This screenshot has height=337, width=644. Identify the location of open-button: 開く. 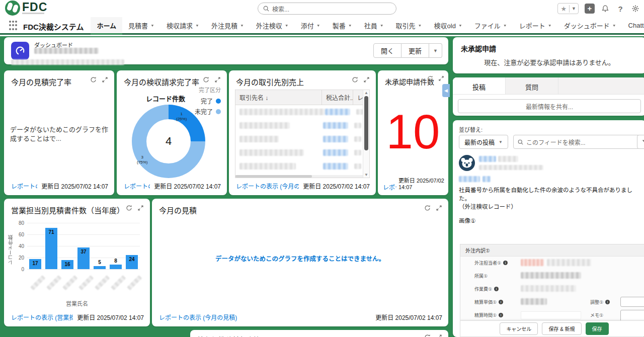
(387, 50).